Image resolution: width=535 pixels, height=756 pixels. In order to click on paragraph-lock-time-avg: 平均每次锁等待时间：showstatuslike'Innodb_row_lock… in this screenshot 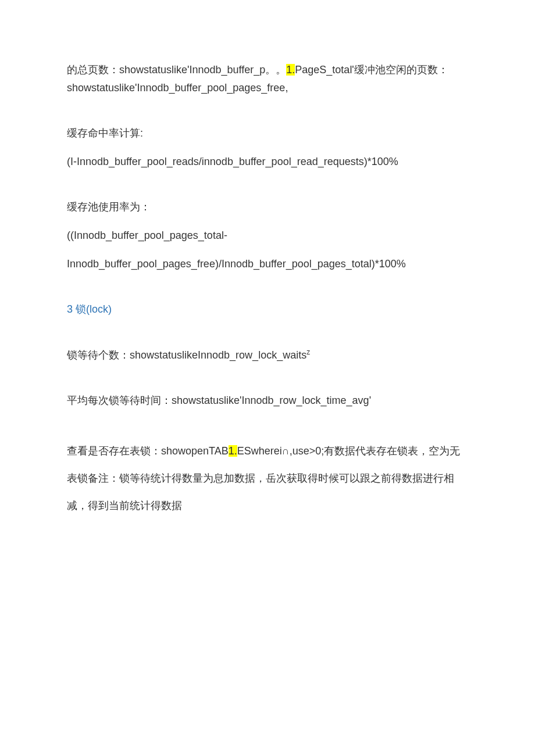, I will do `click(268, 401)`.